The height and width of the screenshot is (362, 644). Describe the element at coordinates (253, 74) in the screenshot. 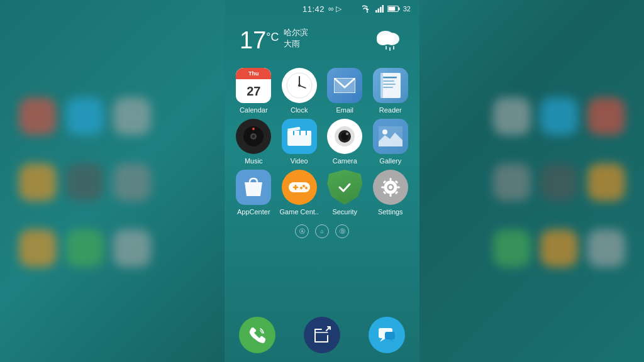

I see `calendar-day: Thu` at that location.